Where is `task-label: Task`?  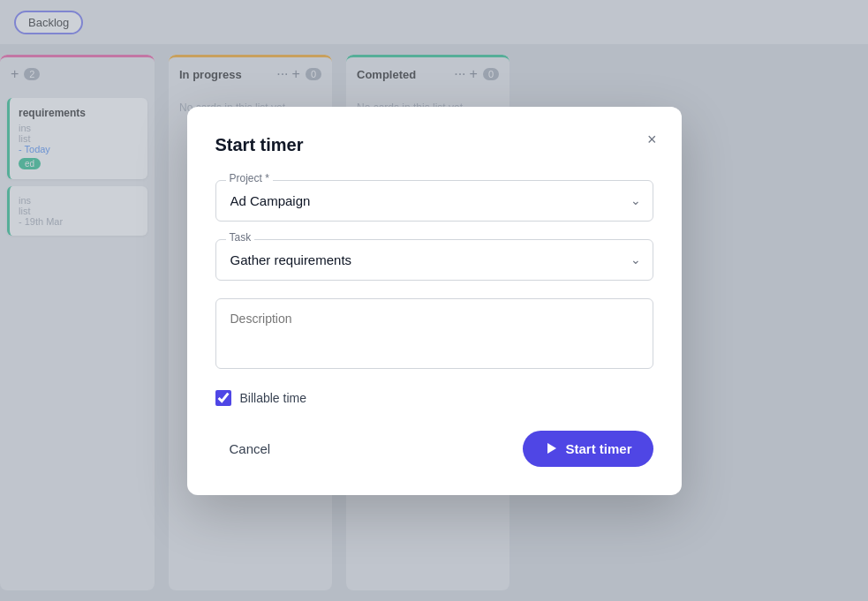
task-label: Task is located at coordinates (240, 237).